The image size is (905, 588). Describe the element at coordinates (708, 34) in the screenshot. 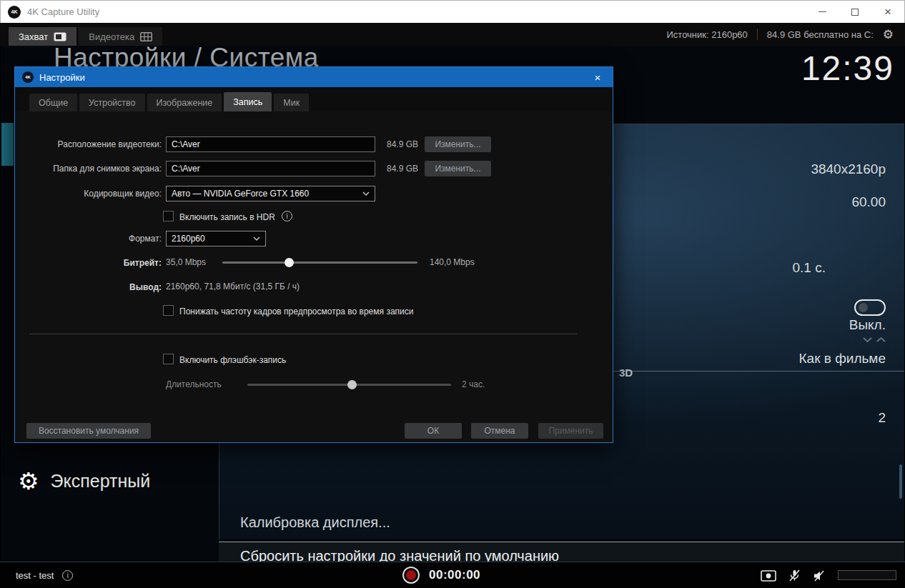

I see `source-status: Источник: 2160p60` at that location.